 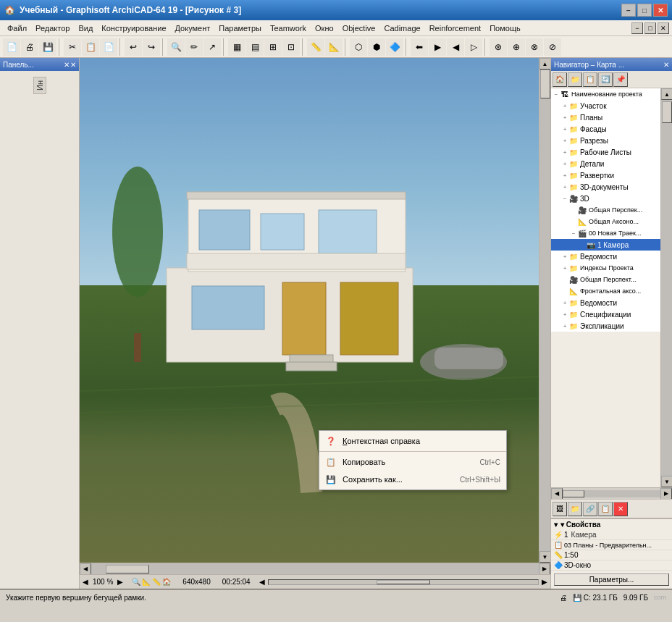 What do you see at coordinates (109, 47) in the screenshot?
I see `tb-paste: 📄` at bounding box center [109, 47].